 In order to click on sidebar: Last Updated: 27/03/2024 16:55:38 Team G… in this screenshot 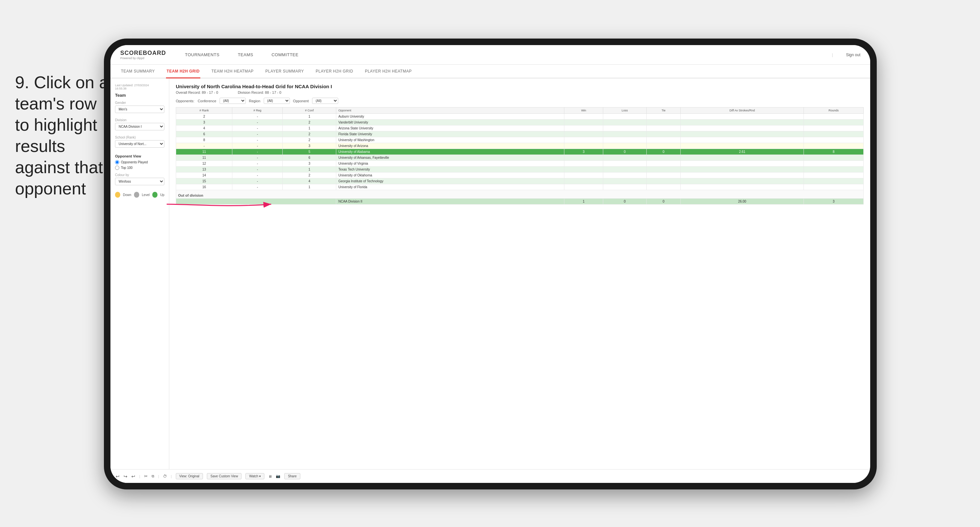, I will do `click(140, 281)`.